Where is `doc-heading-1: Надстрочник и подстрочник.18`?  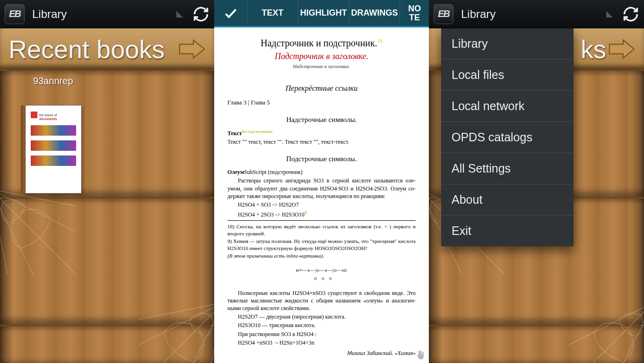
doc-heading-1: Надстрочник и подстрочник.18 is located at coordinates (322, 43).